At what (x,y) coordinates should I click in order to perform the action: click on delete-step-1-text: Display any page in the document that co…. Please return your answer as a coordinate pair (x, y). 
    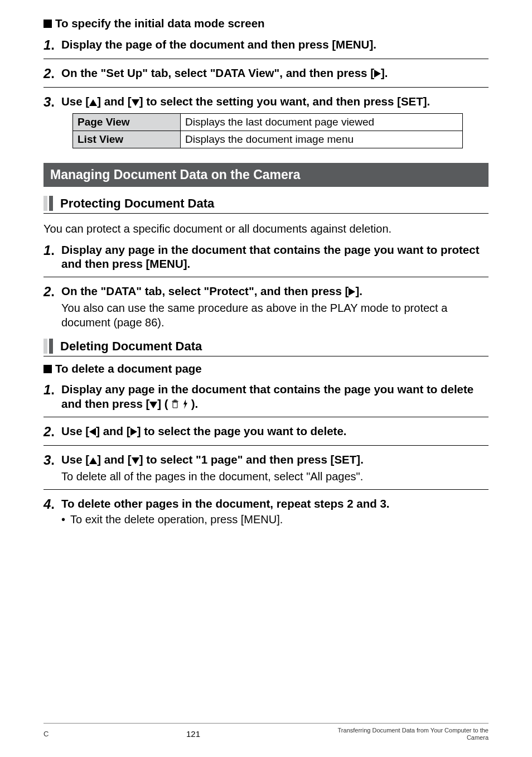
    Looking at the image, I should click on (275, 396).